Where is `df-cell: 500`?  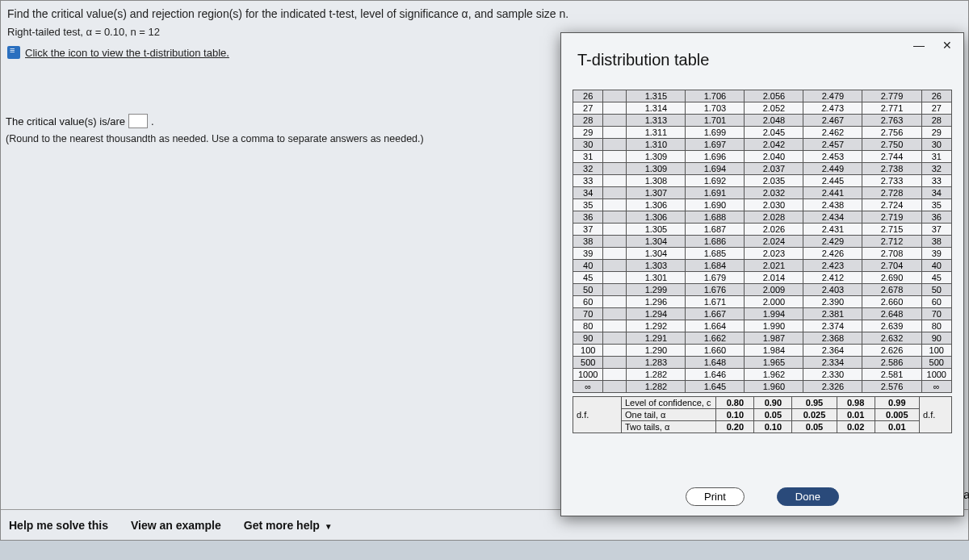
df-cell: 500 is located at coordinates (937, 363).